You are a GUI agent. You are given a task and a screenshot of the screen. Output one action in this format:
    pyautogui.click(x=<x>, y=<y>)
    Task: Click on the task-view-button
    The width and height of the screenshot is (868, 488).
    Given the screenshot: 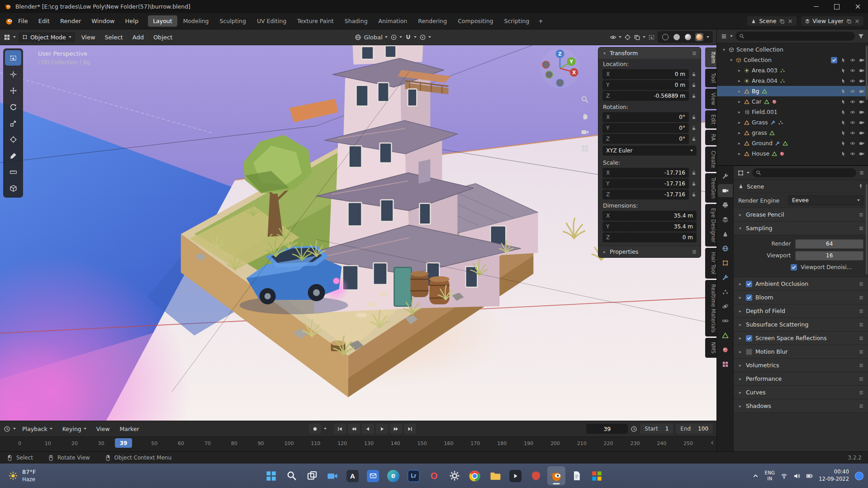 What is the action you would take?
    pyautogui.click(x=312, y=476)
    